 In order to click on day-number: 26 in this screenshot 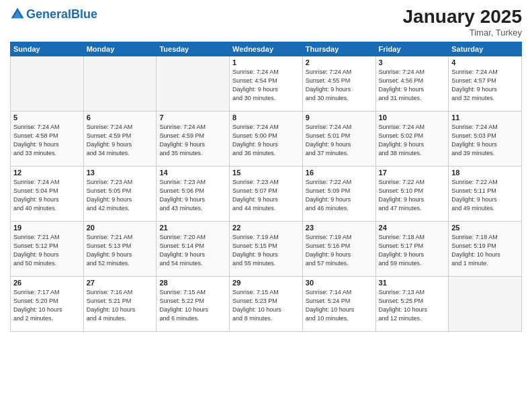, I will do `click(47, 283)`.